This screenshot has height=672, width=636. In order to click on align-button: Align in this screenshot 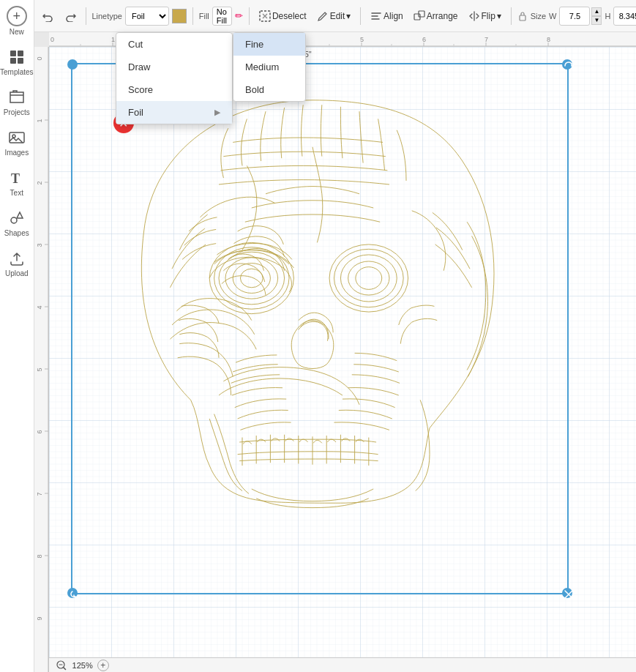, I will do `click(386, 16)`.